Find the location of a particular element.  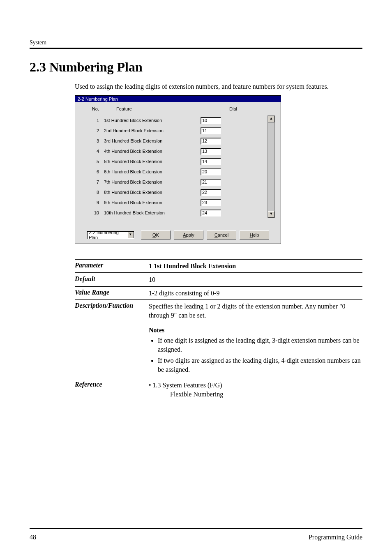

running-head: System is located at coordinates (196, 43).